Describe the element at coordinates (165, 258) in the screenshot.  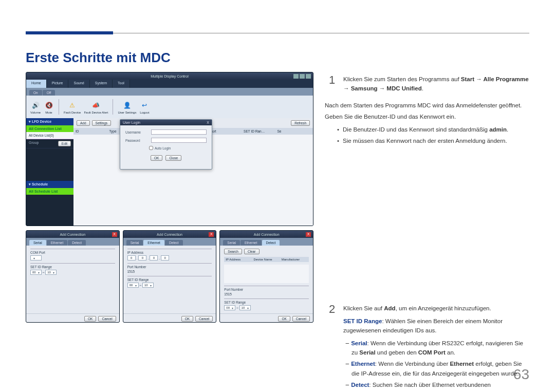
I see `ip-octet-4: 0` at that location.